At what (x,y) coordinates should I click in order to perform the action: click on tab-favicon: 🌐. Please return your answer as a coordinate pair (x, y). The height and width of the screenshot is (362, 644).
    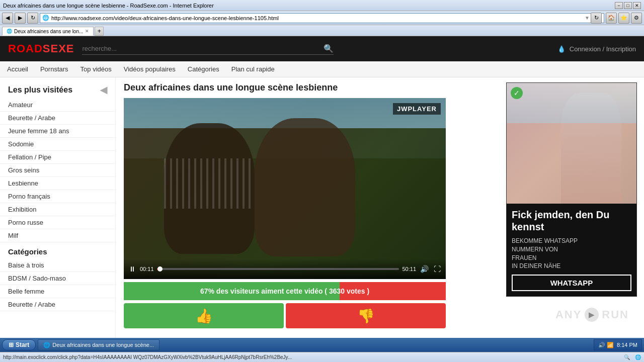
    Looking at the image, I should click on (9, 31).